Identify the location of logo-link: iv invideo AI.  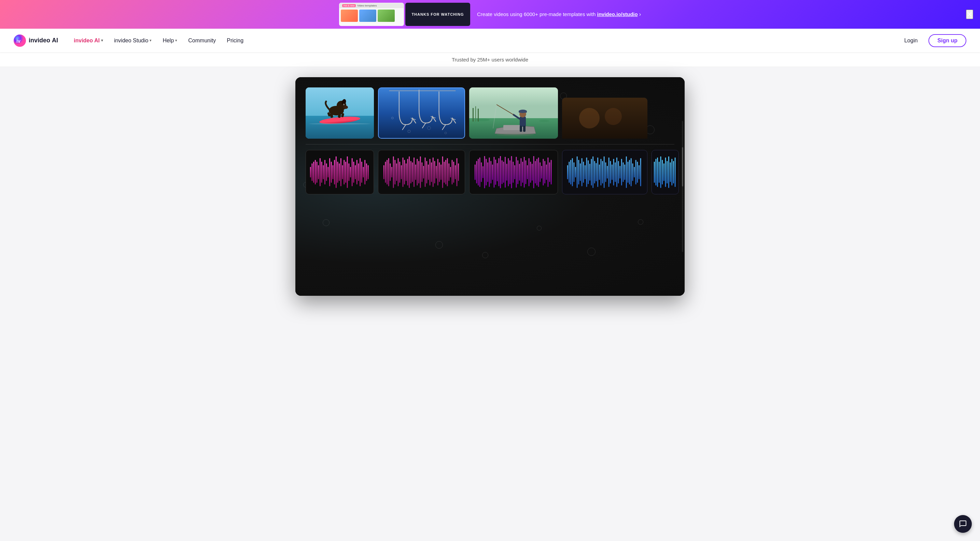
(36, 41).